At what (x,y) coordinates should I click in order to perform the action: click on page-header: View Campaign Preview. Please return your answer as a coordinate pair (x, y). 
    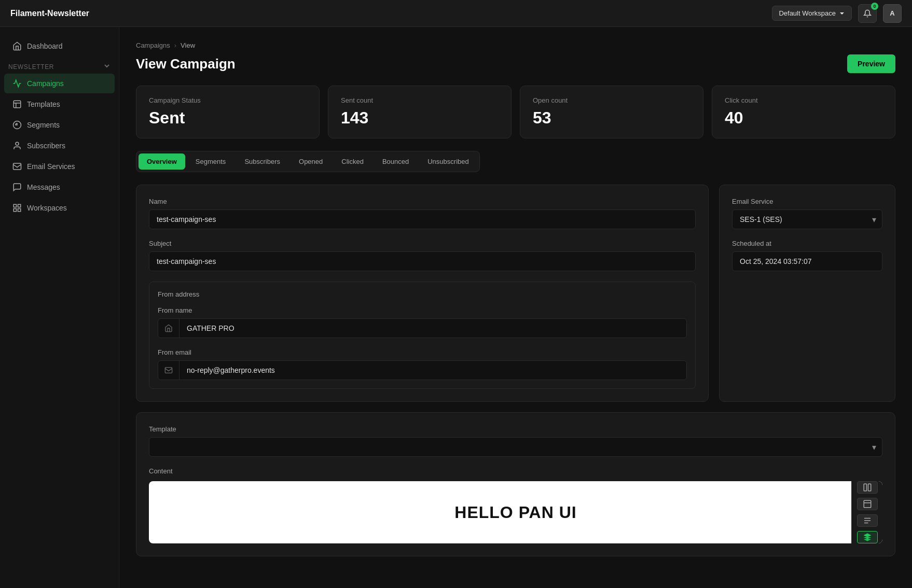
    Looking at the image, I should click on (516, 64).